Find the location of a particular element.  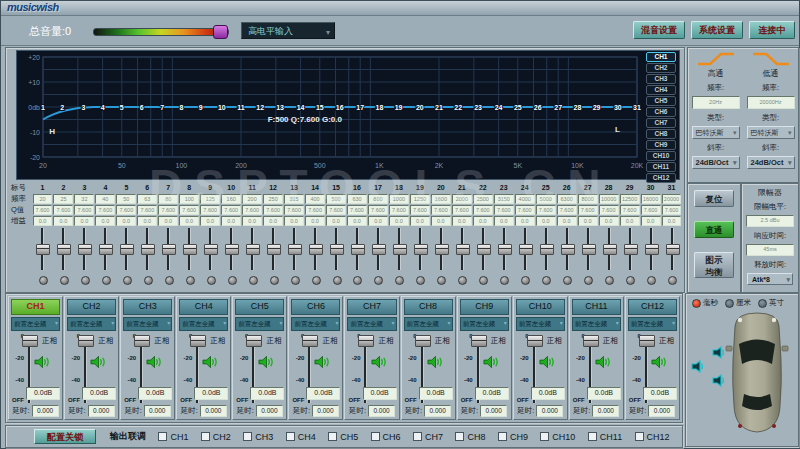

band-freq-field: 40 is located at coordinates (105, 199).